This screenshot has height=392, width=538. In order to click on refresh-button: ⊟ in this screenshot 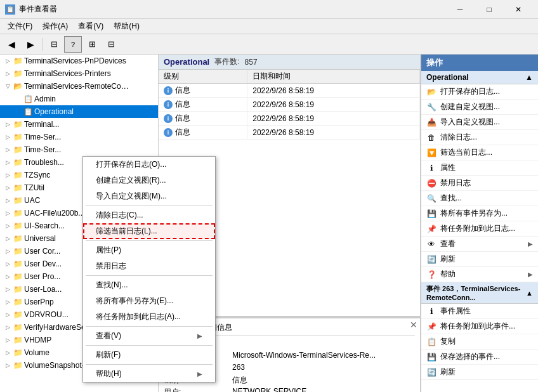, I will do `click(54, 44)`.